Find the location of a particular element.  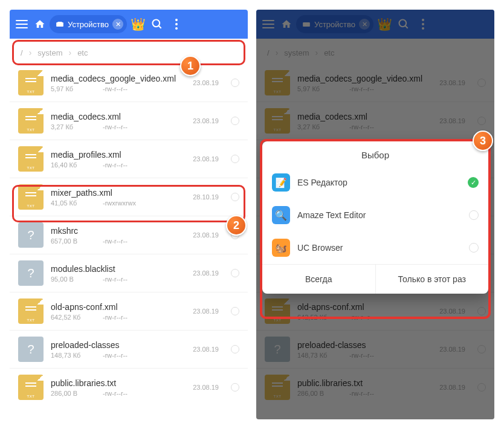

file-row: preloaded-classes148,73 Кб-rw-r--r-- 23.… is located at coordinates (129, 349).